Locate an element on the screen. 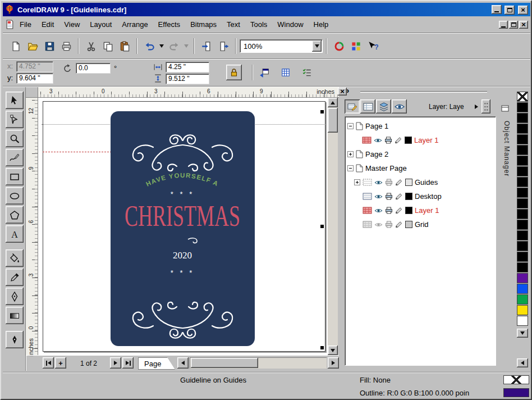 The image size is (532, 400). collapse-icon is located at coordinates (350, 169).